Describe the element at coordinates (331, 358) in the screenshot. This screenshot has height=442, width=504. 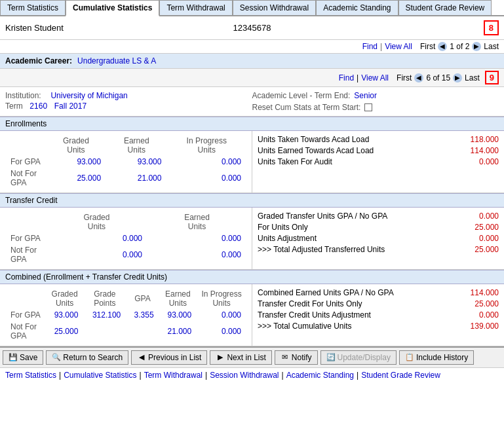
I see `update-icon: 🔄` at that location.